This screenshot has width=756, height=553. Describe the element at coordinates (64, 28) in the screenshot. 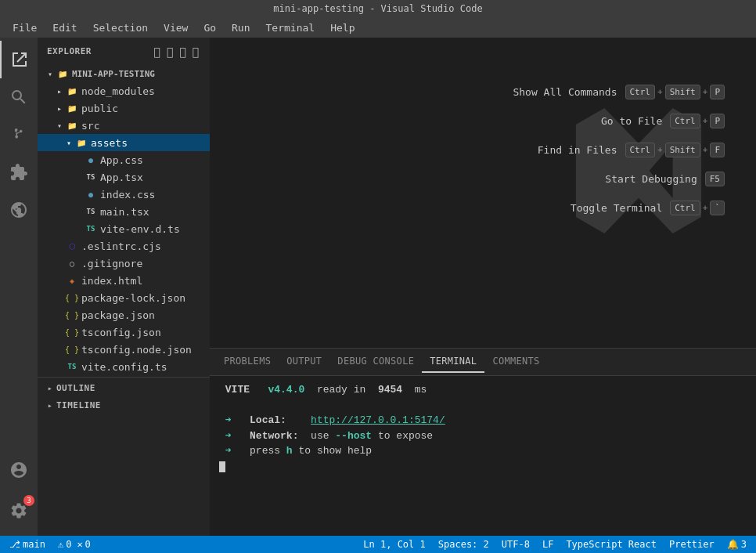

I see `menu-edit: Edit` at that location.